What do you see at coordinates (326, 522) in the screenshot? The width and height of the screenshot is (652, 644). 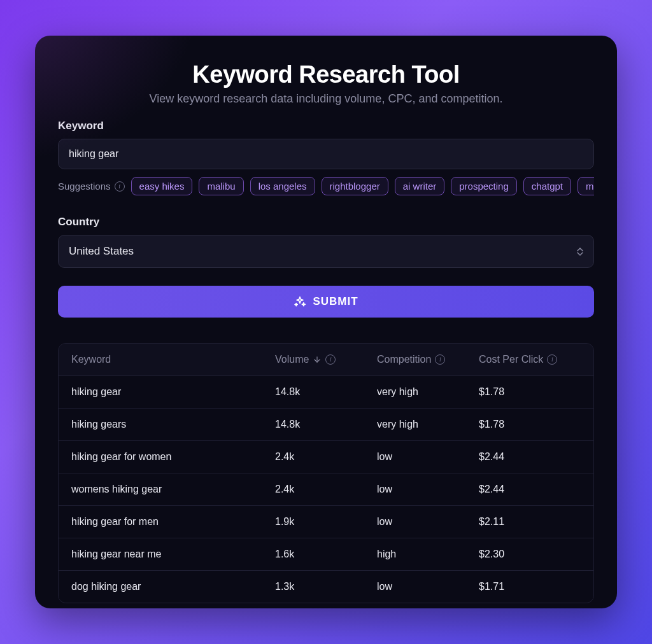 I see `cell-volume: 1.9k` at bounding box center [326, 522].